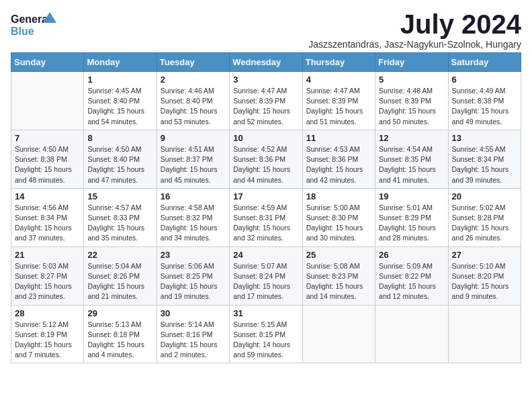 The image size is (532, 411). Describe the element at coordinates (120, 208) in the screenshot. I see `sunrise-text: Sunrise: 4:57 AM` at that location.